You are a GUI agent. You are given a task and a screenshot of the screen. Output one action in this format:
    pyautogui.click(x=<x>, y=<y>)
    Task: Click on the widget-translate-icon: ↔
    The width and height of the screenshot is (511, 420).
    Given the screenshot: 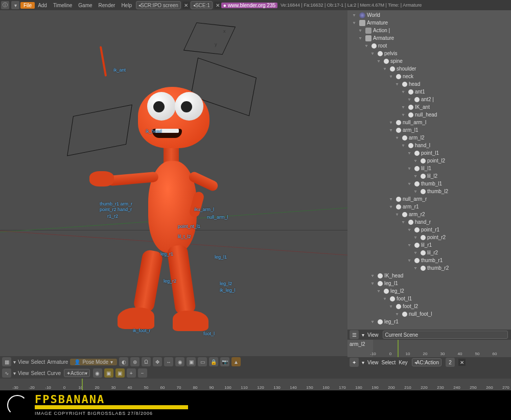 What is the action you would take?
    pyautogui.click(x=169, y=362)
    